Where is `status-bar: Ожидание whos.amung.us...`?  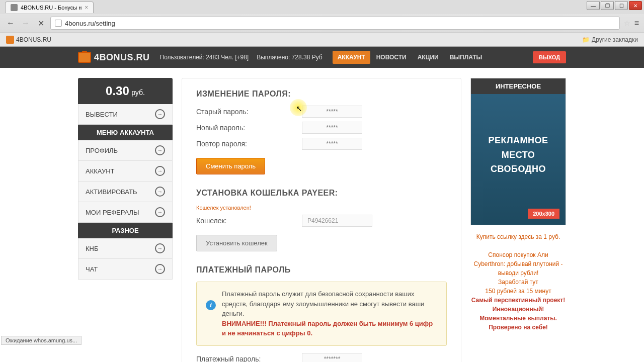
status-bar: Ожидание whos.amung.us... is located at coordinates (41, 340).